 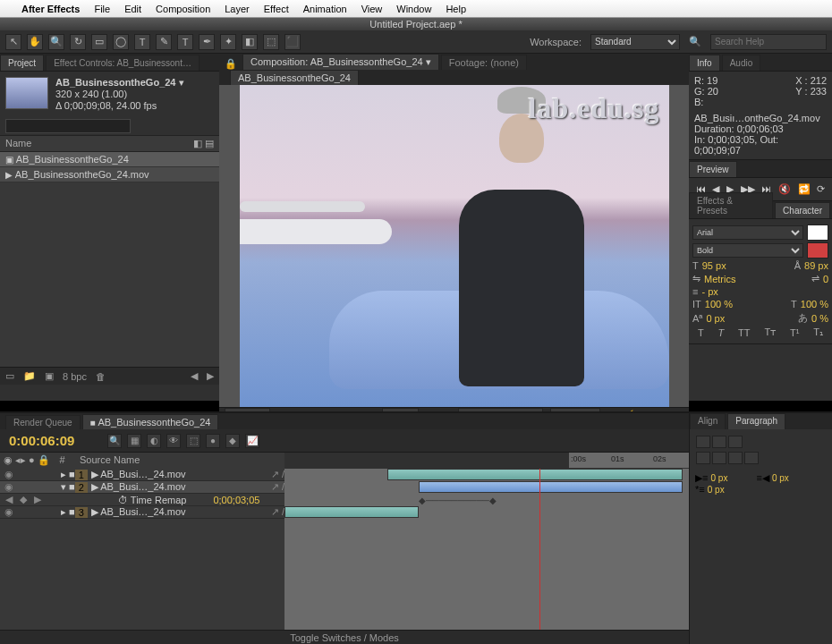 I want to click on vscale-value: 100 %, so click(x=719, y=304).